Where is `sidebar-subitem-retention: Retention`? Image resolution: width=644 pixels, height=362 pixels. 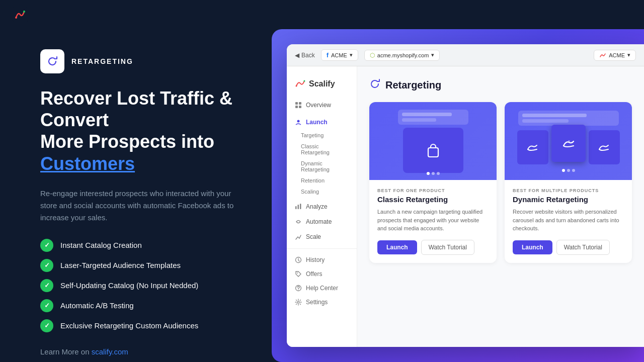
sidebar-subitem-retention: Retention is located at coordinates (322, 180).